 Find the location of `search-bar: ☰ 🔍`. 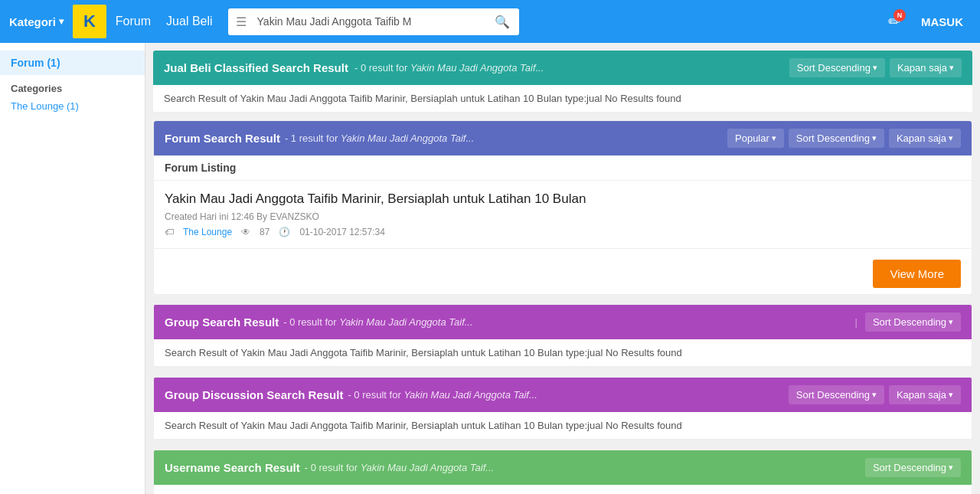

search-bar: ☰ 🔍 is located at coordinates (374, 21).